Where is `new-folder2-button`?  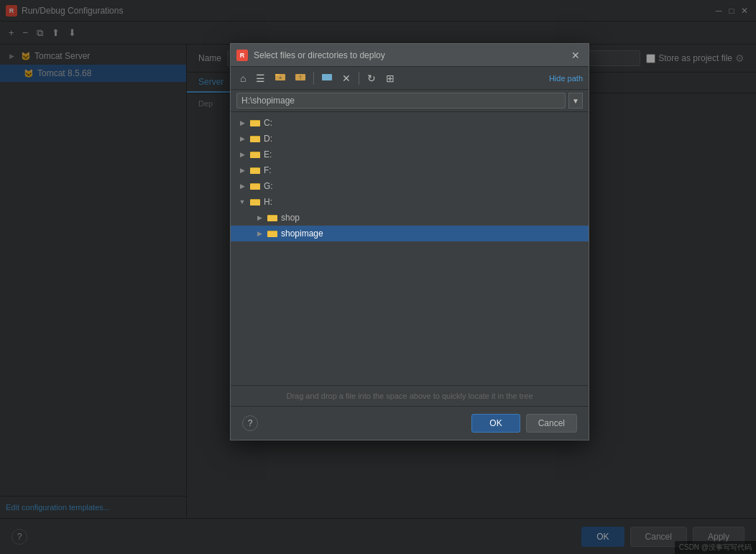
new-folder2-button is located at coordinates (327, 78).